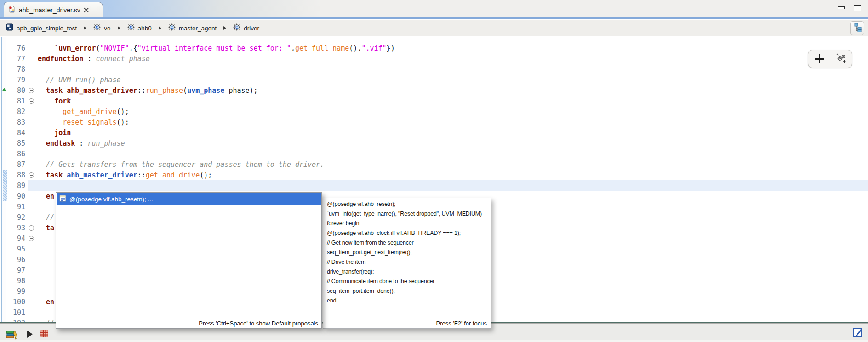 The width and height of the screenshot is (868, 342). Describe the element at coordinates (437, 122) in the screenshot. I see `code-line-83: 83 reset_signals();` at that location.